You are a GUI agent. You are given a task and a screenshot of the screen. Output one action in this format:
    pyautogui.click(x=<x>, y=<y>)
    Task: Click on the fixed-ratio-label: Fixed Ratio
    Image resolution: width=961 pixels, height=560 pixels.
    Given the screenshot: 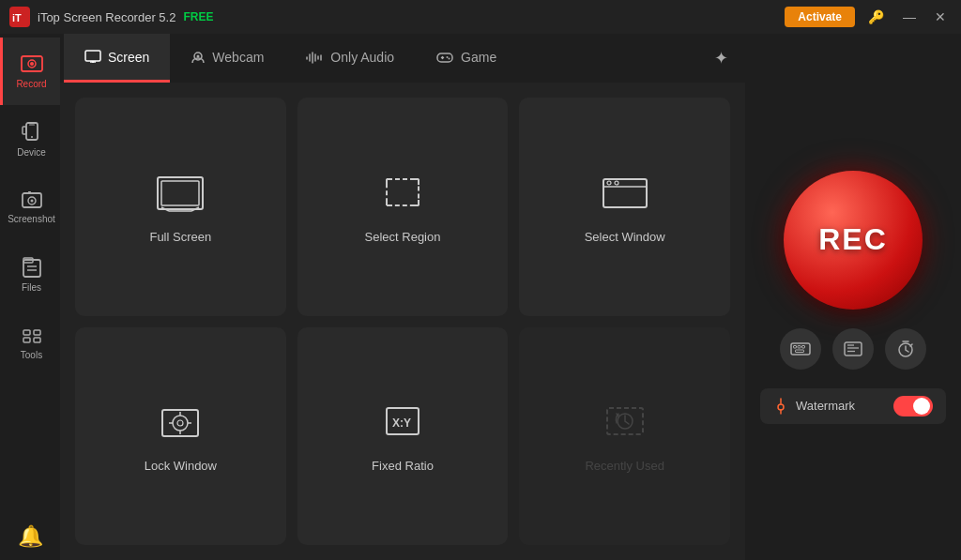 What is the action you would take?
    pyautogui.click(x=403, y=465)
    